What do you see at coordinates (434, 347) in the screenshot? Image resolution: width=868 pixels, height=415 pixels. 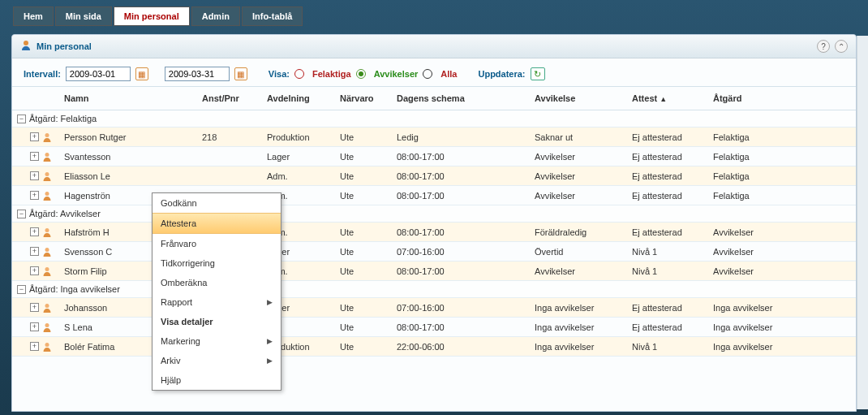 I see `table-row: + Bolér Fatima 213 Produktion Ute 22:00-…` at bounding box center [434, 347].